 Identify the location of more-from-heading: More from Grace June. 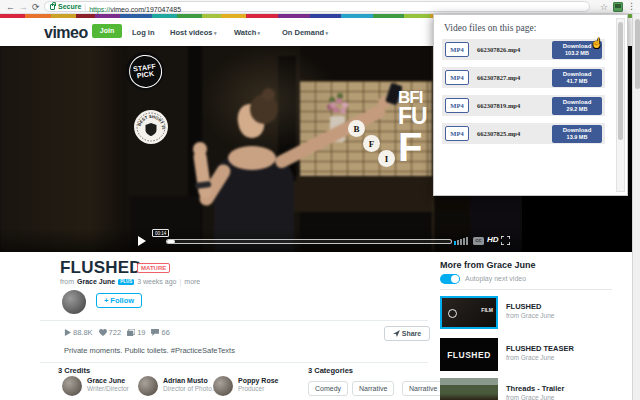
(488, 265).